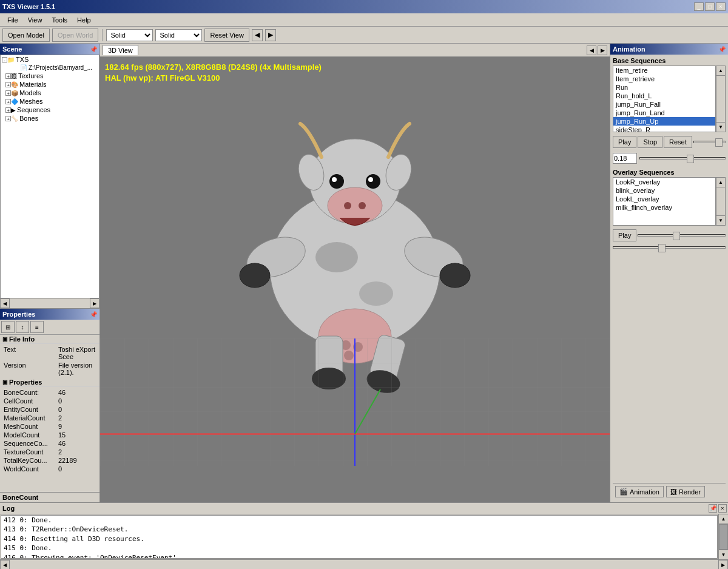  I want to click on view-prev-btn: ◀, so click(592, 50).